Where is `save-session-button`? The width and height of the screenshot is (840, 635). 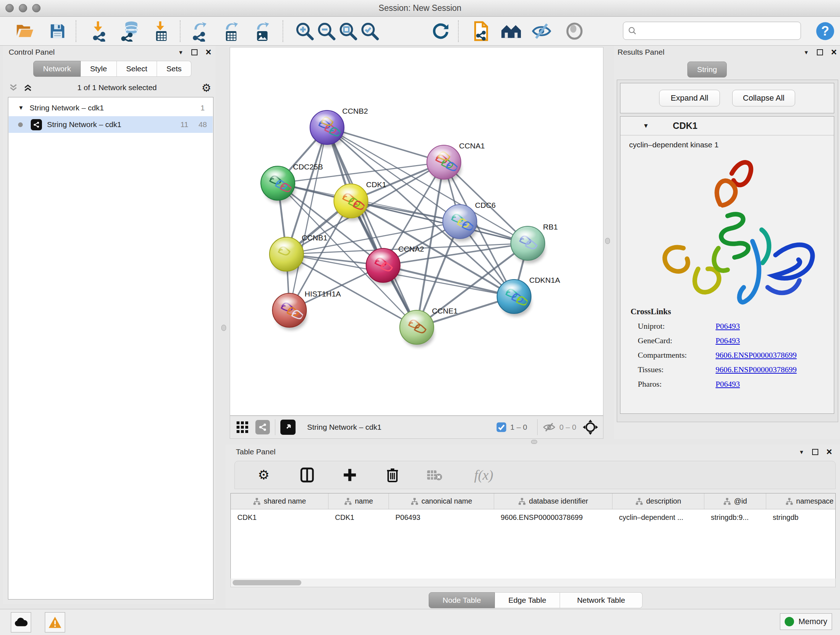 save-session-button is located at coordinates (58, 31).